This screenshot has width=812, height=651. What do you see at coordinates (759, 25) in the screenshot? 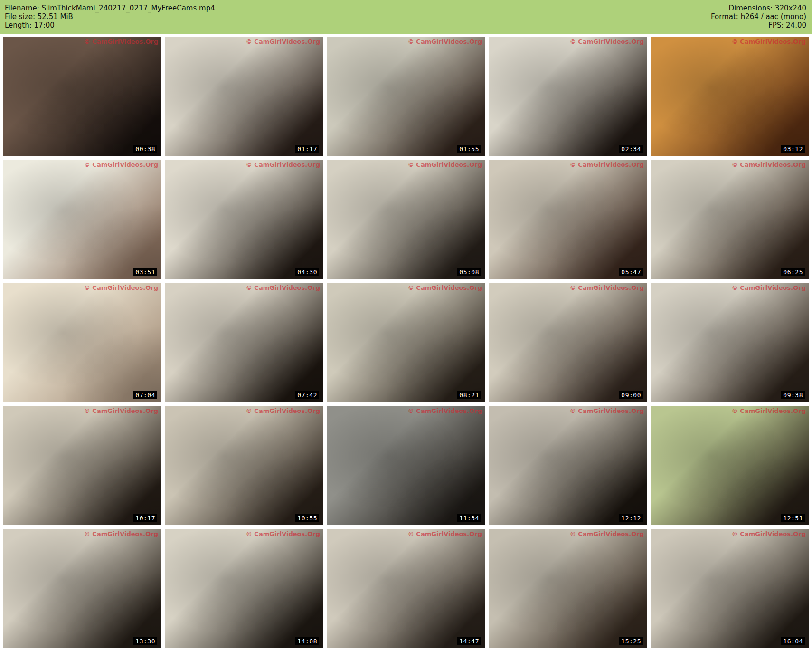
I see `fps-text: FPS: 24.00` at bounding box center [759, 25].